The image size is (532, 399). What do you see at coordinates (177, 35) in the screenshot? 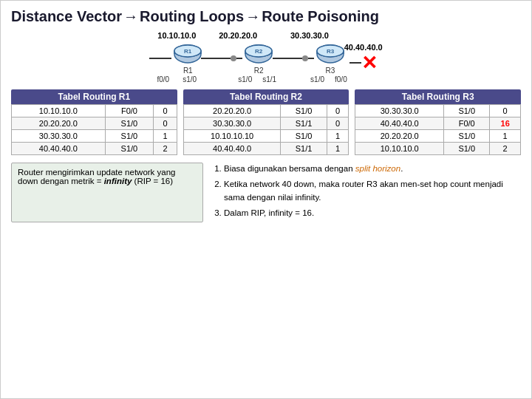
I see `network-label-1: 10.10.10.0` at bounding box center [177, 35].